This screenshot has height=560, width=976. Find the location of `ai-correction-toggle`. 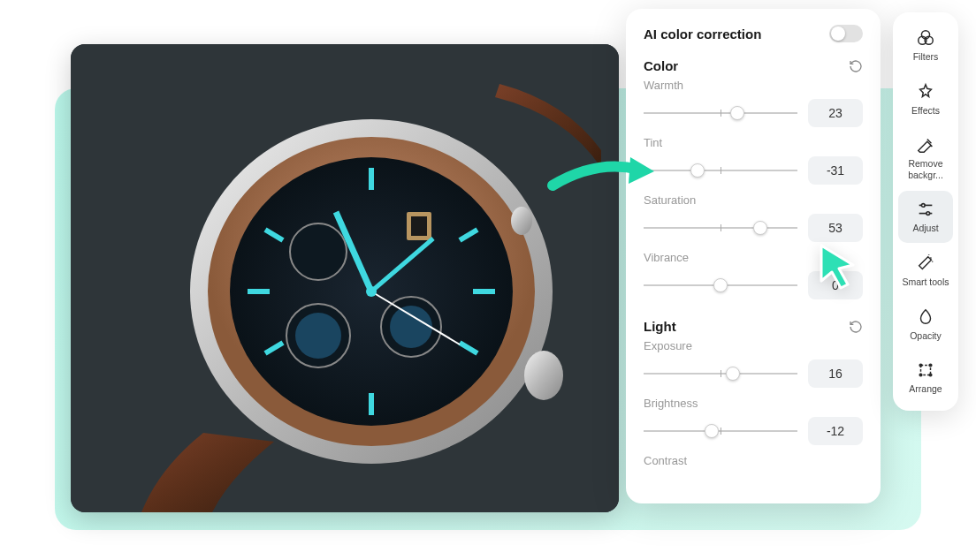

ai-correction-toggle is located at coordinates (846, 34).